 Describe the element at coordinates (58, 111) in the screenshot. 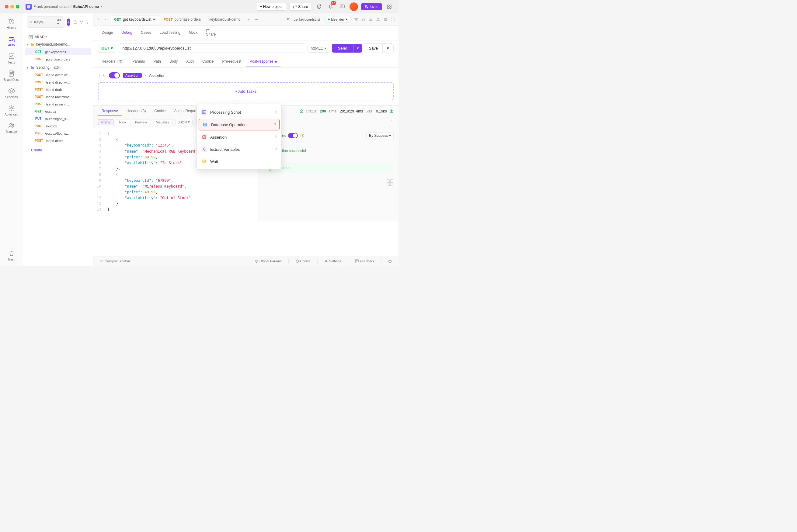

I see `tree-item-outbox-get: GET /outbox` at that location.